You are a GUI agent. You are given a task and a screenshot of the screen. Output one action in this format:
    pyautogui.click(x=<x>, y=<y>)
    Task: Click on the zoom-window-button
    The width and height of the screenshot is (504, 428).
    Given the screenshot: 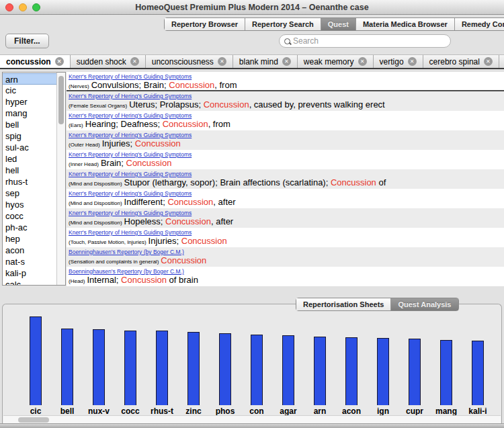 What is the action you would take?
    pyautogui.click(x=36, y=7)
    